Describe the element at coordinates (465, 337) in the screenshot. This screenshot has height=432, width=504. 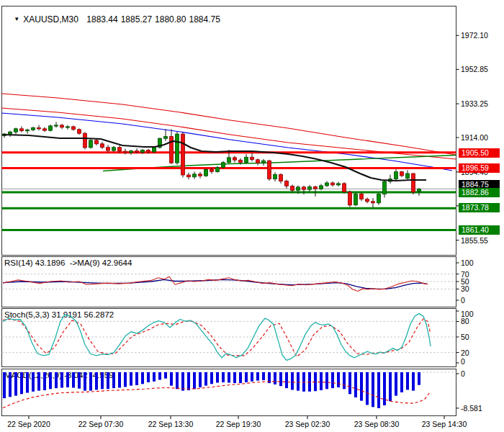
I see `indicator-scale-label: 50` at that location.